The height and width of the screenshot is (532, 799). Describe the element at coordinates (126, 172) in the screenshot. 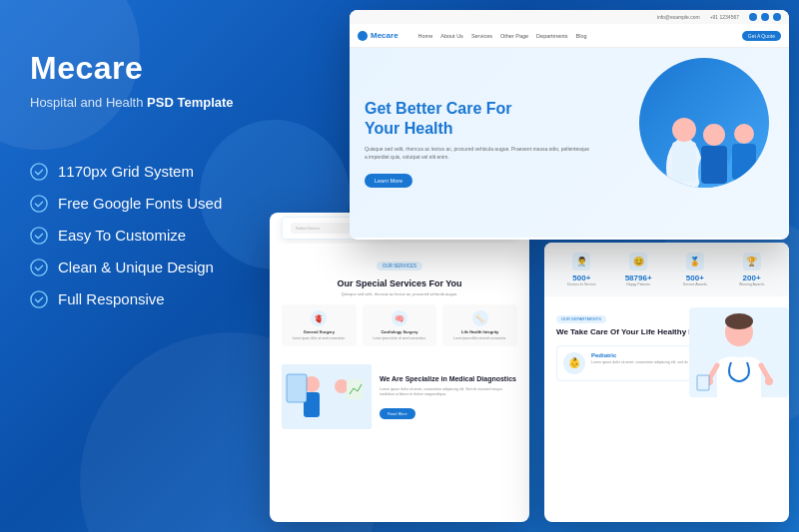

I see `feature-grid-label: 1170px Grid System` at that location.